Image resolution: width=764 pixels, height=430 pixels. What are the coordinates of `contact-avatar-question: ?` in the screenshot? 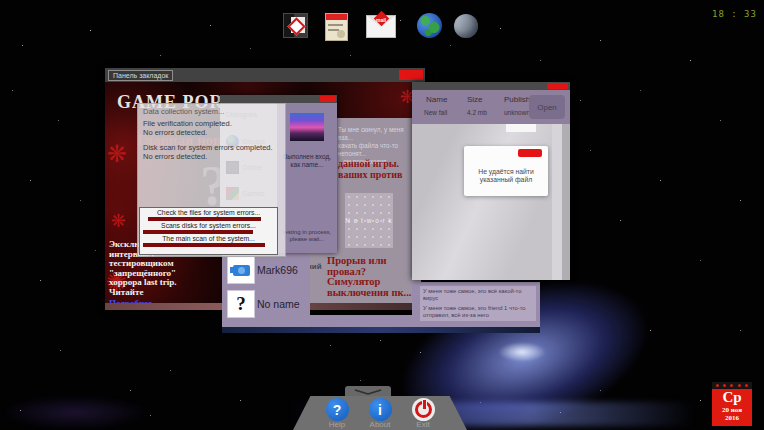 It's located at (241, 304).